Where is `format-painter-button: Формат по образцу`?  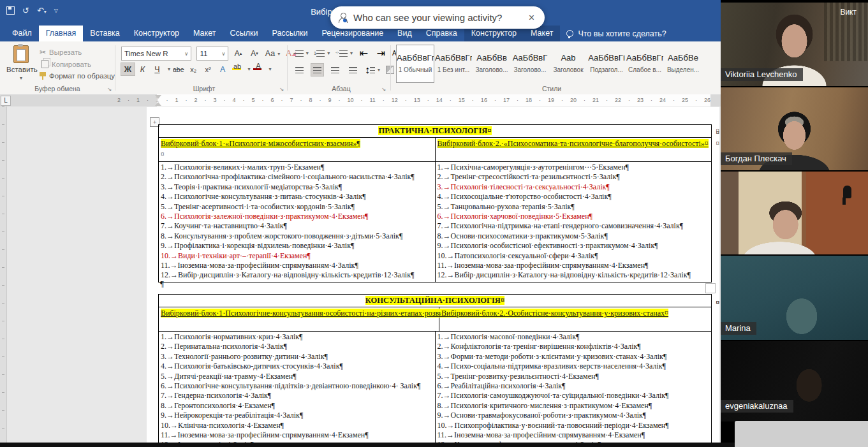 format-painter-button: Формат по образцу is located at coordinates (77, 76).